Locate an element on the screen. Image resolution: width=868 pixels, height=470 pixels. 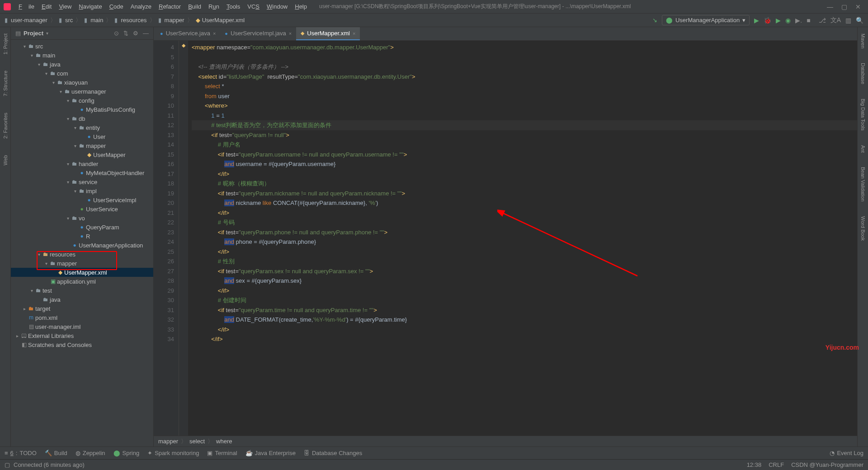
tool-structure: 7: Structure is located at coordinates (5, 83).